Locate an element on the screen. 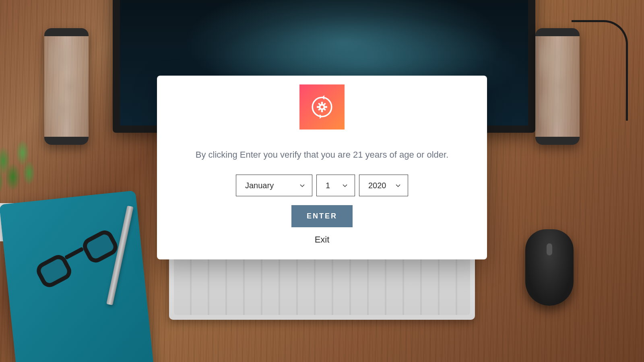  month-select: January is located at coordinates (274, 185).